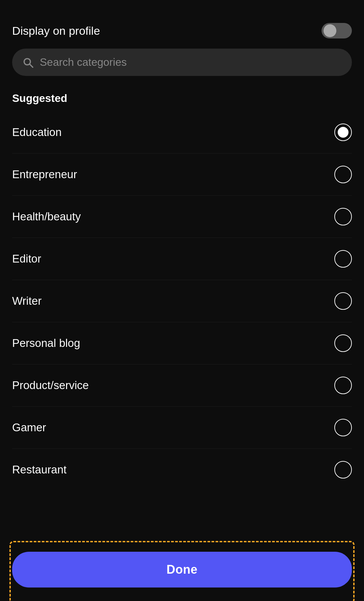 The width and height of the screenshot is (364, 601). What do you see at coordinates (330, 31) in the screenshot?
I see `toggle-knob` at bounding box center [330, 31].